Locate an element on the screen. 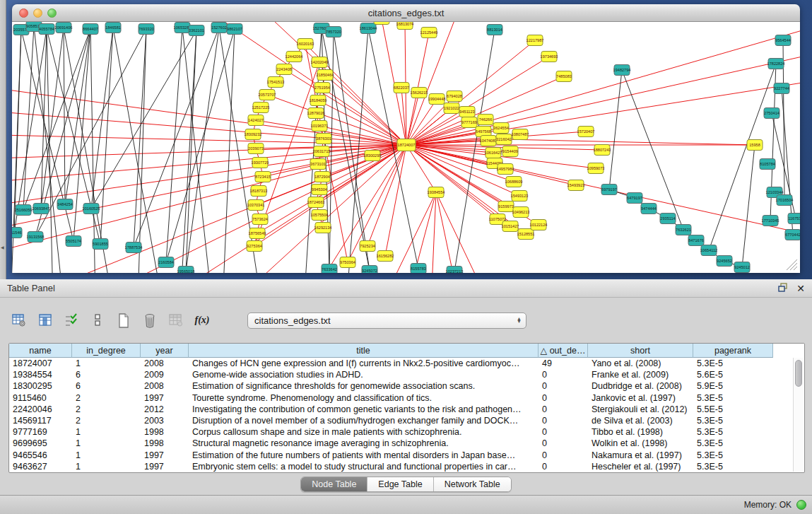 The image size is (812, 514). table-row: 946554611997Estimation of the future num… is located at coordinates (407, 455).